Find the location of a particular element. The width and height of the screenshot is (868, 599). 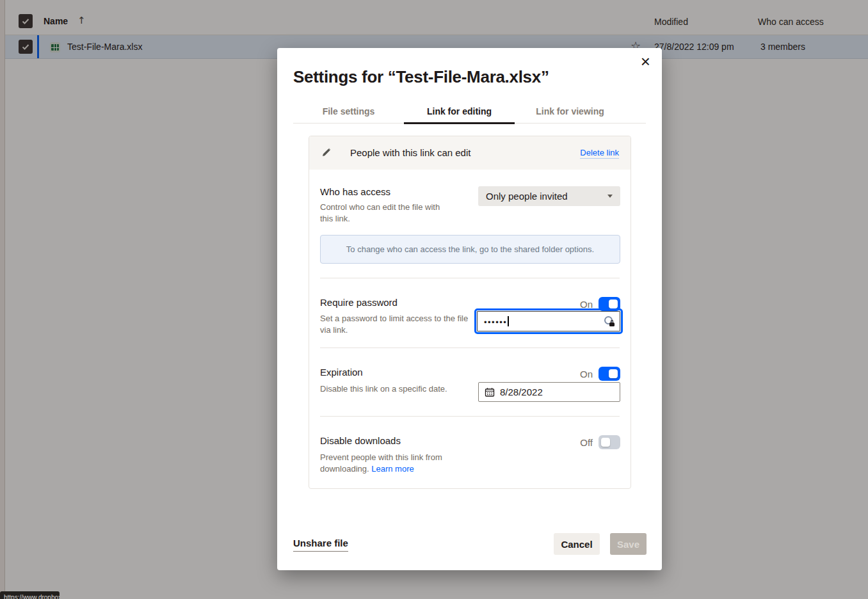

notice-text: To change who can access the link, go to… is located at coordinates (470, 250).